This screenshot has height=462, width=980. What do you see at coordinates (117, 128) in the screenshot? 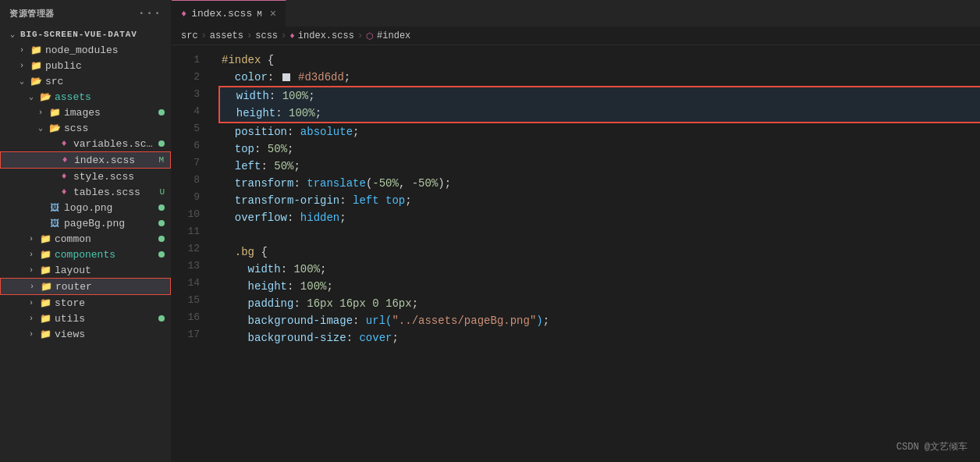
I see `label-scss: scss` at bounding box center [117, 128].